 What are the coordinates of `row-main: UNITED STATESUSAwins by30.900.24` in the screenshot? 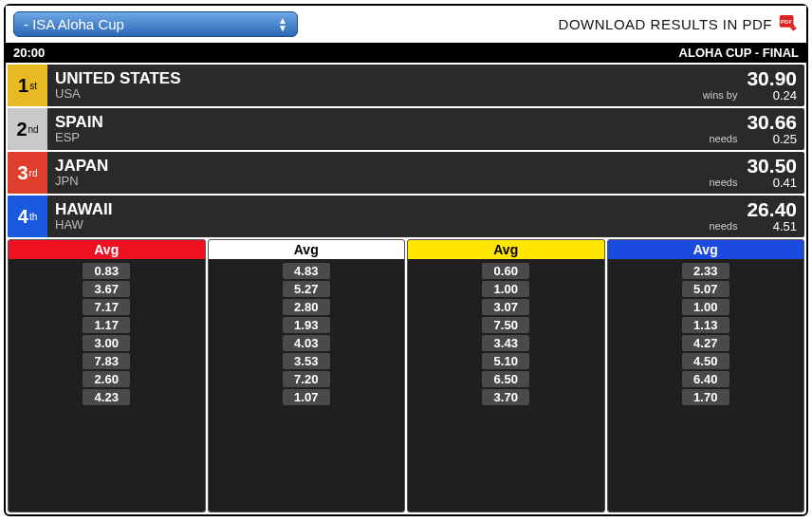 It's located at (426, 85).